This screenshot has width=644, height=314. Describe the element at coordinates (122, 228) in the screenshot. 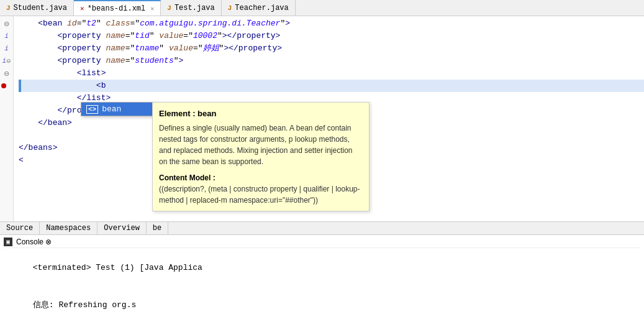

I see `tab-overview: Overview` at that location.